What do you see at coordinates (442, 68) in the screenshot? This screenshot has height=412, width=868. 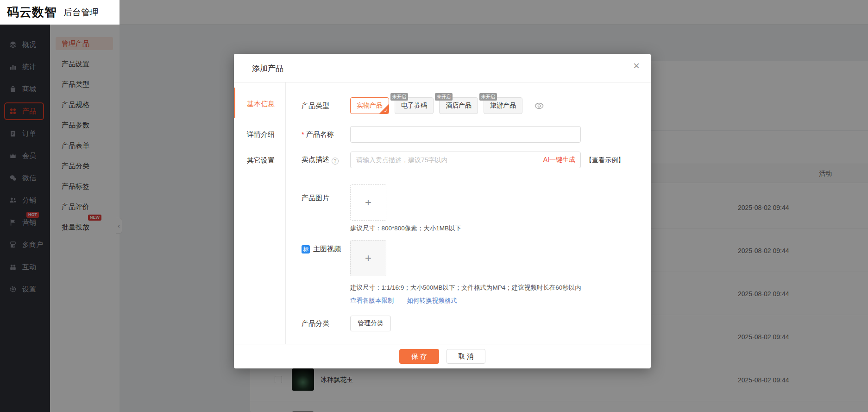 I see `modal-header: 添加产品 ×` at bounding box center [442, 68].